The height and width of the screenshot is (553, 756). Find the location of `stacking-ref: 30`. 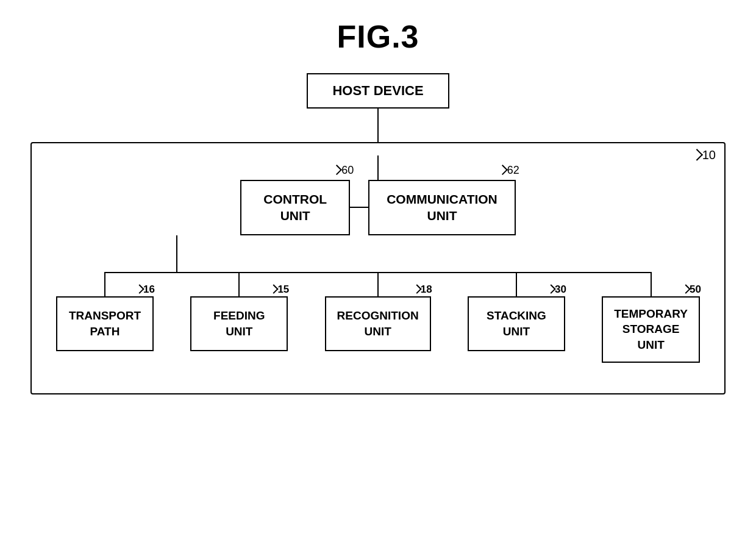

stacking-ref: 30 is located at coordinates (557, 290).